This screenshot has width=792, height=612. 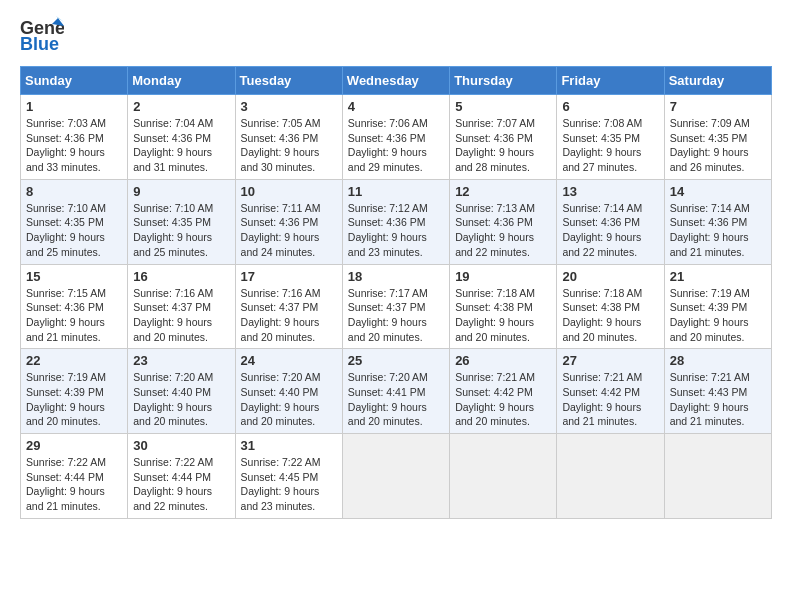 What do you see at coordinates (396, 106) in the screenshot?
I see `day-number: 4` at bounding box center [396, 106].